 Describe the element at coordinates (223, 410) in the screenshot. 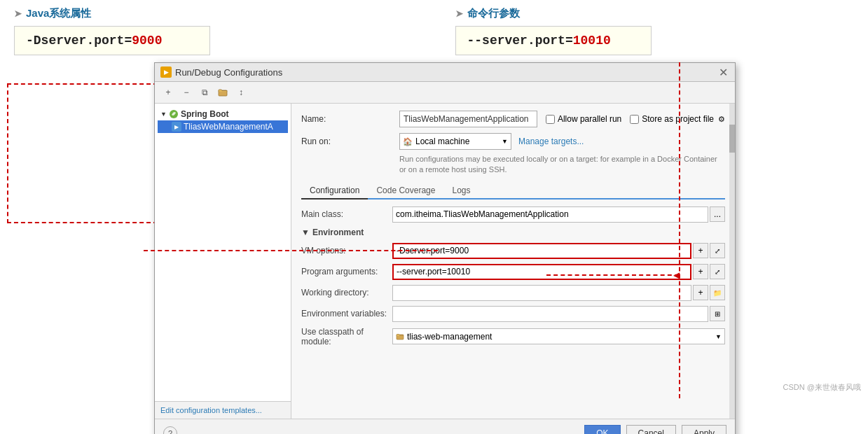

I see `edit-templates-link: Edit configuration templates...` at that location.